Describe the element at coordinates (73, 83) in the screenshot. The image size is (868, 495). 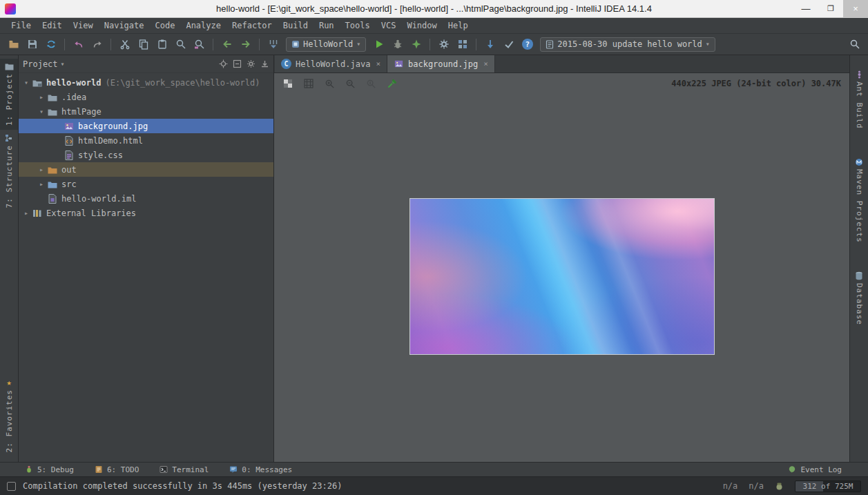
I see `tree-item-label: hello-world` at that location.